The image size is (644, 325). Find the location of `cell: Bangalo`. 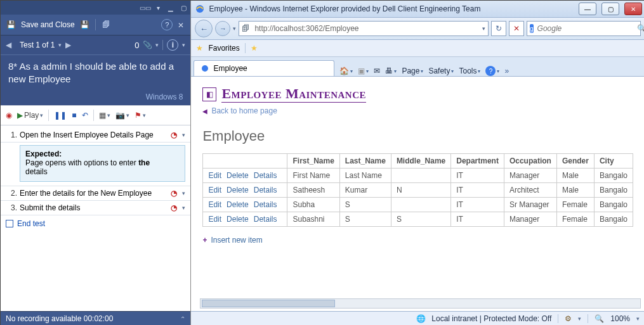

cell: Bangalo is located at coordinates (613, 190).